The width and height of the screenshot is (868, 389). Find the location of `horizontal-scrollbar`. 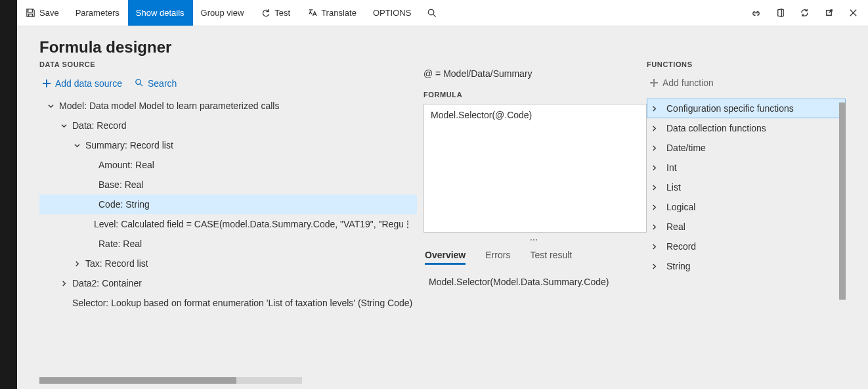

horizontal-scrollbar is located at coordinates (171, 380).